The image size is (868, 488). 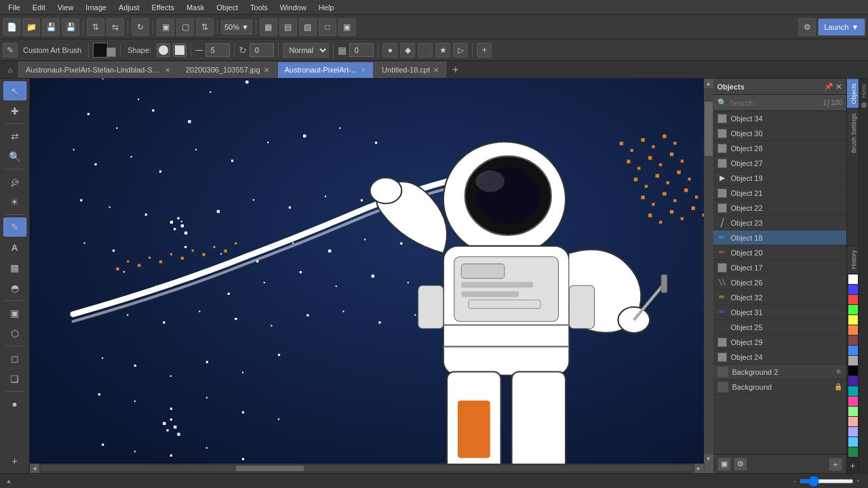 I want to click on btn-paint3: ◾, so click(x=425, y=50).